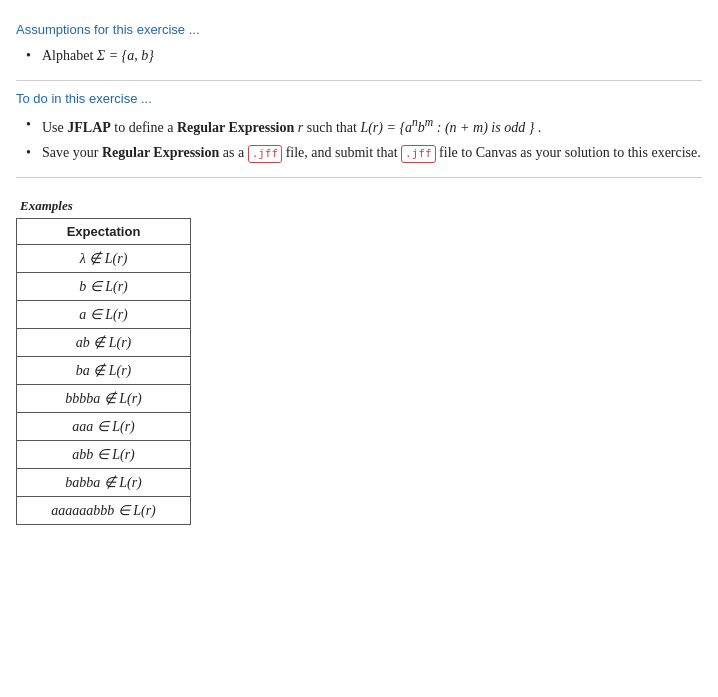  I want to click on expectation-cell: b ∈ L(r), so click(104, 287).